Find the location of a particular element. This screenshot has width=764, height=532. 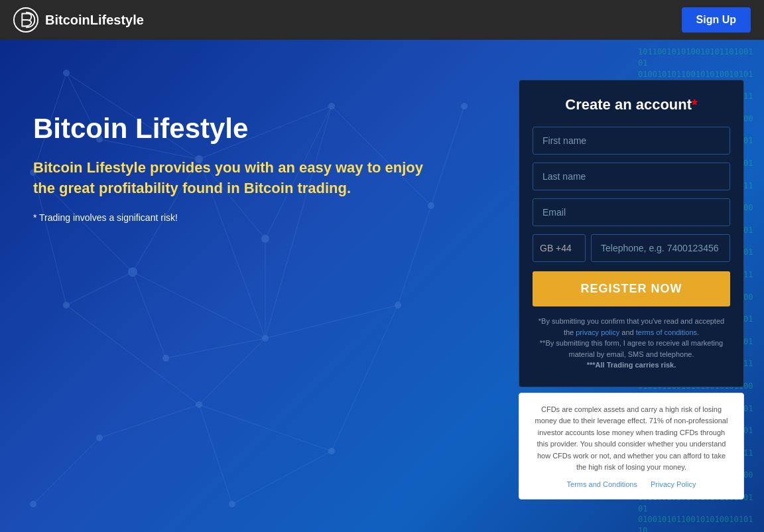

bitcoin-logo-icon is located at coordinates (26, 20).